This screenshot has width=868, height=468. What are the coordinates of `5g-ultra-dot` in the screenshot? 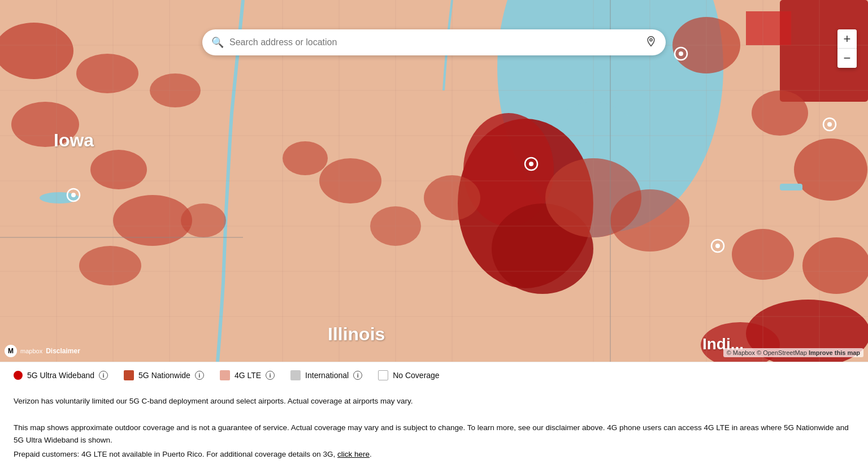 It's located at (18, 375).